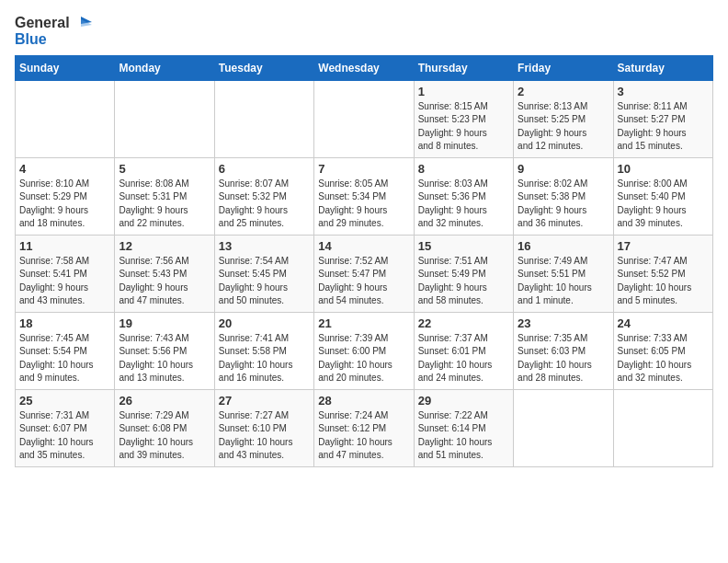 Image resolution: width=728 pixels, height=563 pixels. What do you see at coordinates (265, 169) in the screenshot?
I see `day-number: 6` at bounding box center [265, 169].